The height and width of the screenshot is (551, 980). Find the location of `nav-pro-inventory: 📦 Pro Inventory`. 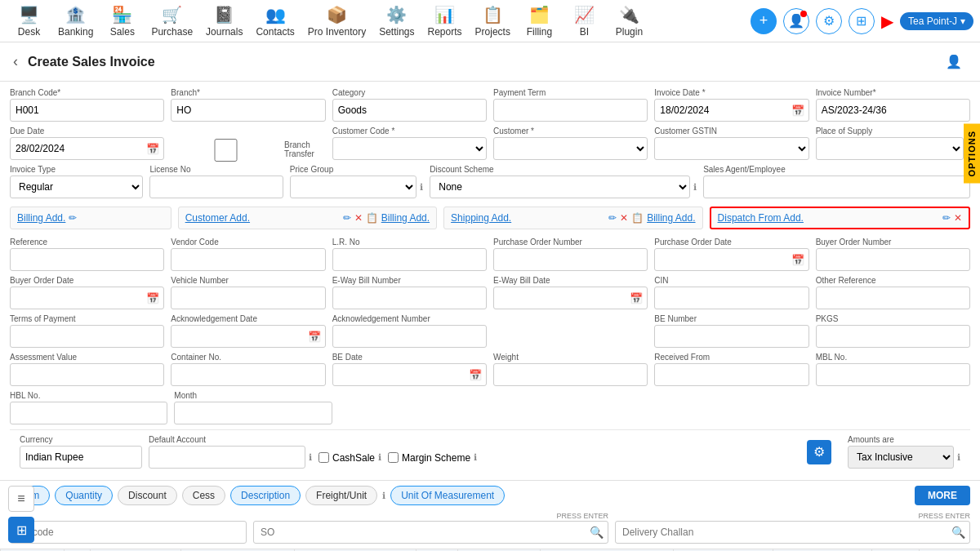

nav-pro-inventory: 📦 Pro Inventory is located at coordinates (336, 21).